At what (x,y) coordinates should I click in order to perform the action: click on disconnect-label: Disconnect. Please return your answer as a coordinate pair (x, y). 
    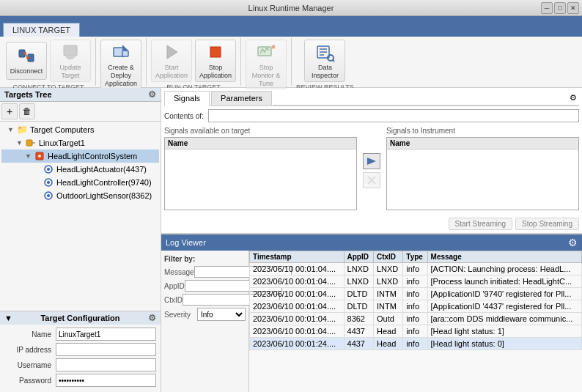
    Looking at the image, I should click on (26, 72).